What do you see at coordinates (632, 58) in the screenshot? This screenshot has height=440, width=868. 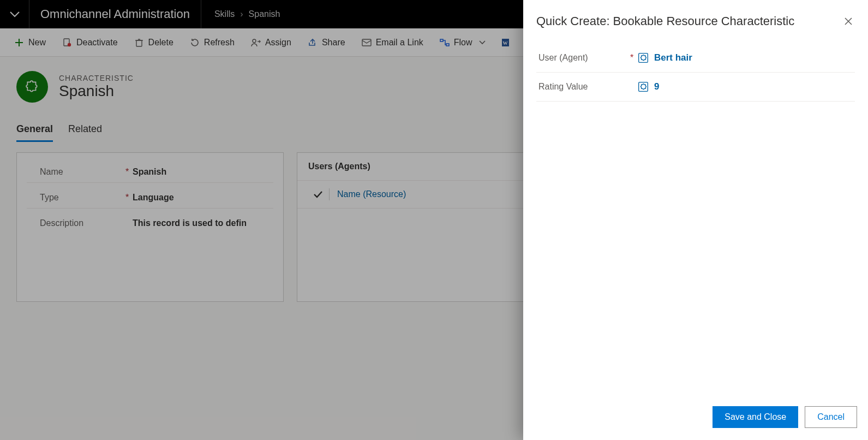 I see `required-indicator: *` at bounding box center [632, 58].